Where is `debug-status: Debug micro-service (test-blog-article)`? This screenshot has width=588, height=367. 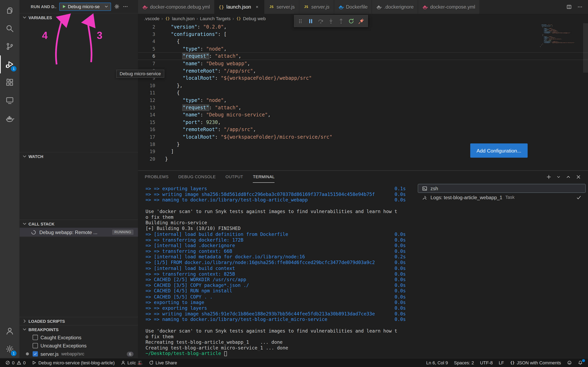
debug-status: Debug micro-service (test-blog-article) is located at coordinates (73, 363).